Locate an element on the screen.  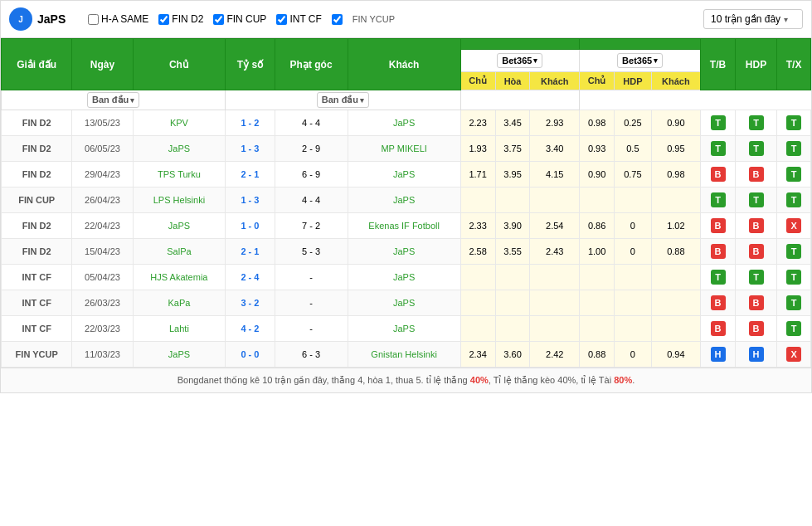
cell-badge-tx: X is located at coordinates (795, 226).